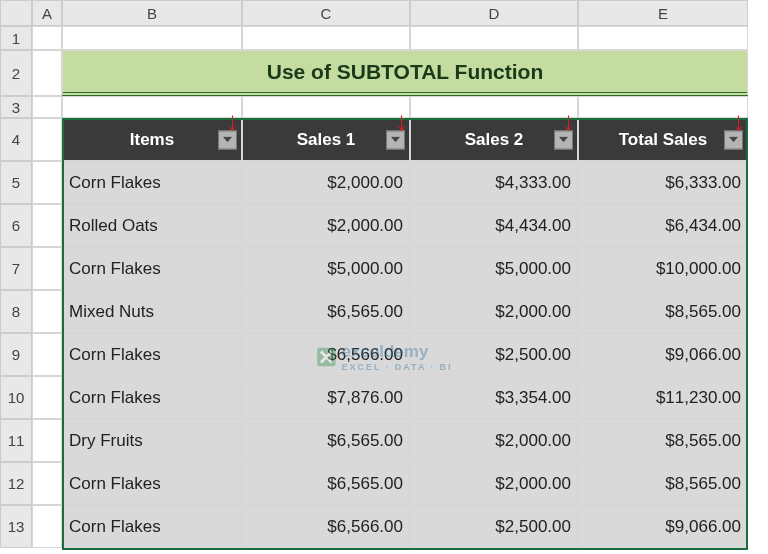 The width and height of the screenshot is (768, 554). I want to click on table-row: $7,876.00, so click(326, 398).